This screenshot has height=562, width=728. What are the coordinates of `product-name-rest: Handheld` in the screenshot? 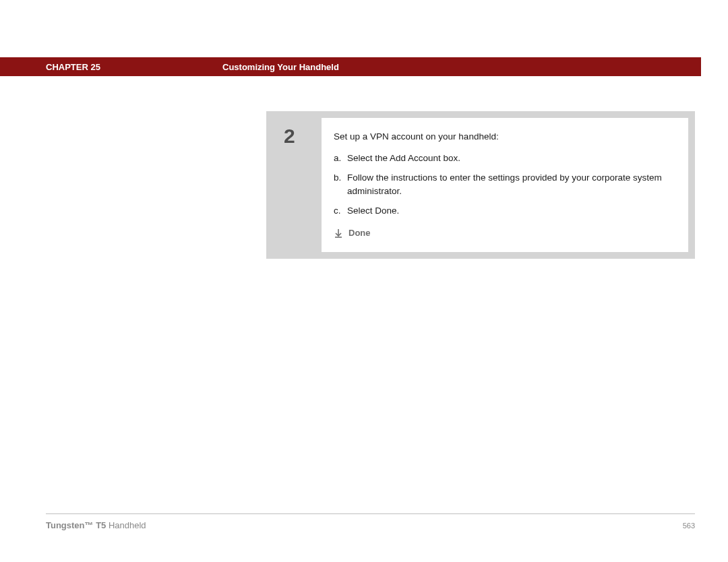 It's located at (125, 526).